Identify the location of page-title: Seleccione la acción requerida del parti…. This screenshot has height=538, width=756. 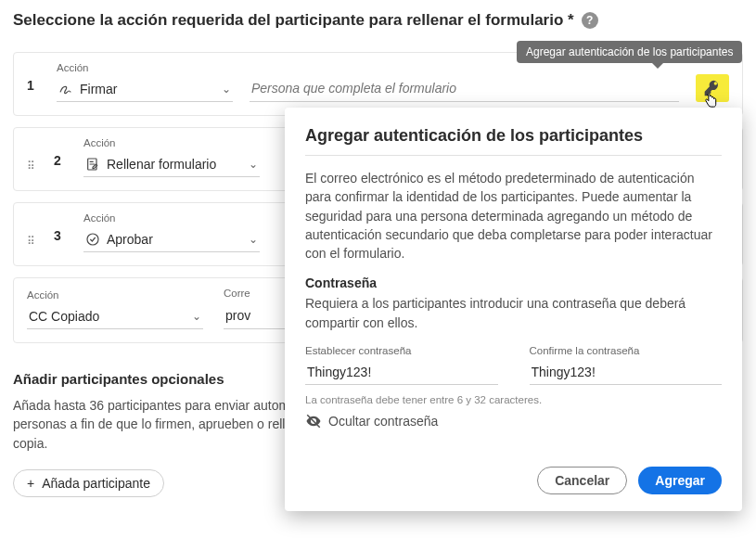
(293, 20).